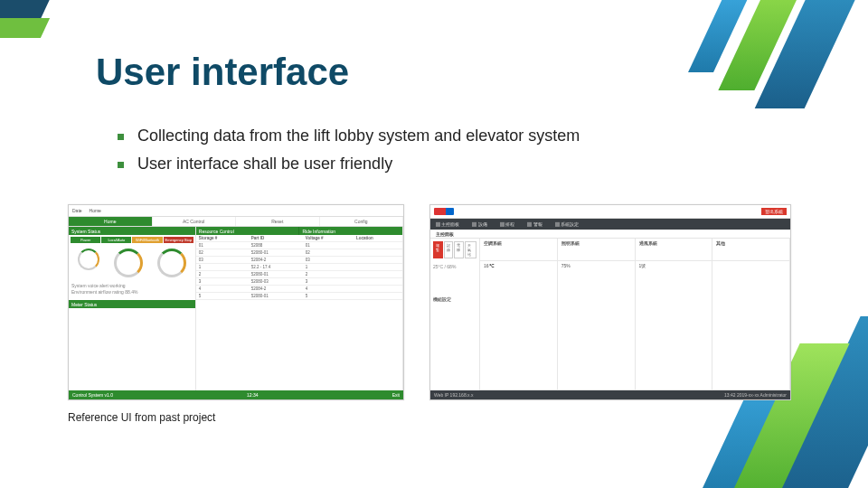 The image size is (868, 488). I want to click on slide-title: User interface, so click(222, 72).